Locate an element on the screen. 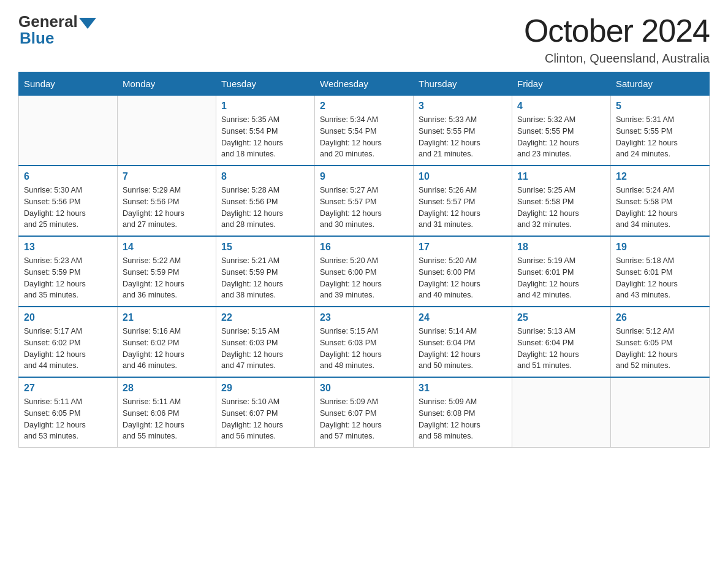 This screenshot has width=728, height=563. day-number: 2 is located at coordinates (364, 106).